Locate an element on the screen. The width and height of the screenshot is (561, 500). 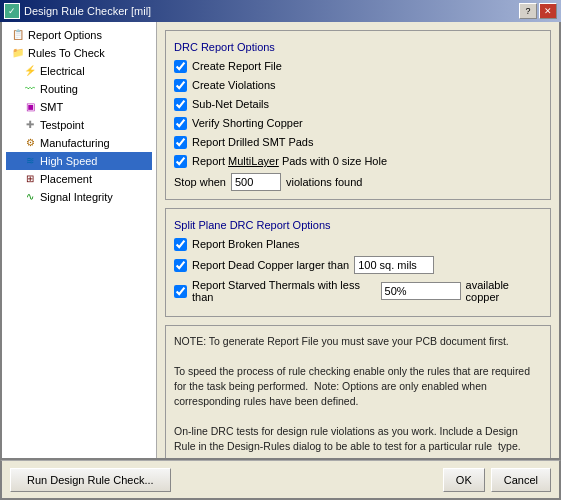
highspeed-icon: ≋ is located at coordinates (30, 161).